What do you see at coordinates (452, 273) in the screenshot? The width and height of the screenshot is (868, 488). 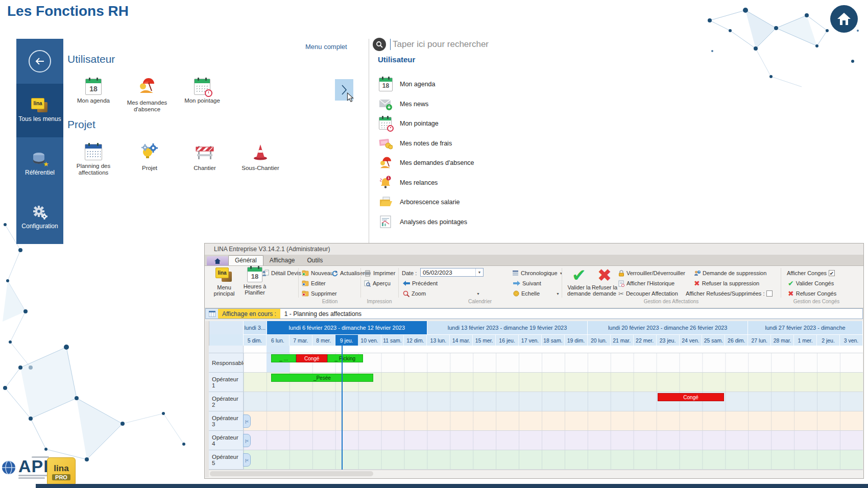 I see `date-combobox: 05/02/2023 ▼` at bounding box center [452, 273].